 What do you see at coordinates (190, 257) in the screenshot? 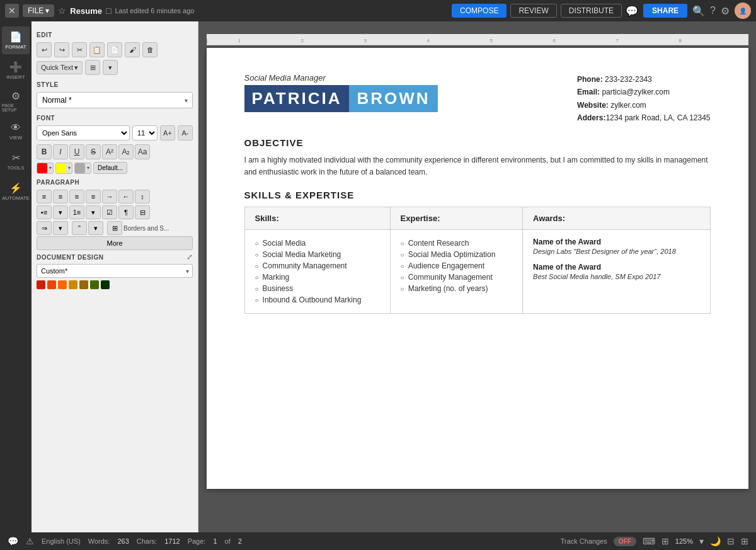
I see `expand-icon: ⤢` at bounding box center [190, 257].